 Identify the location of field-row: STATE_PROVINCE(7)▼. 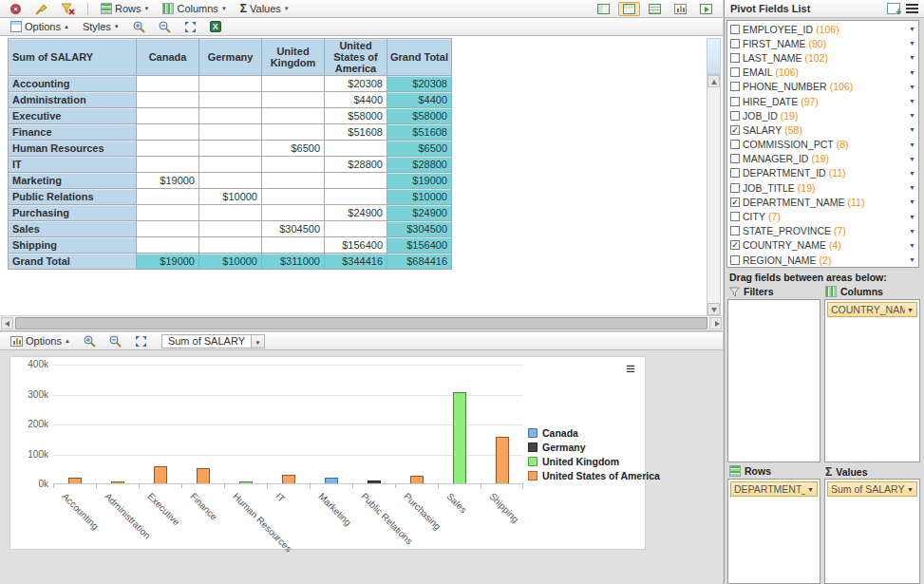
(822, 232).